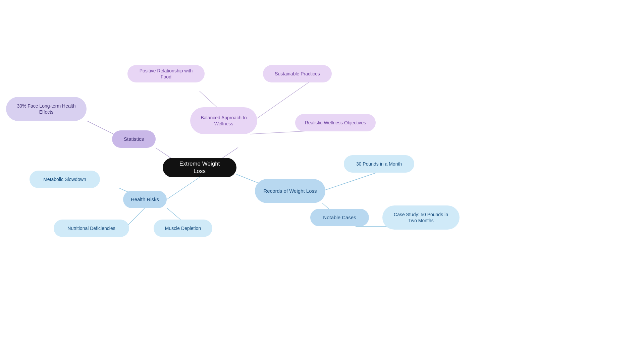  I want to click on records-weight-loss-label: Records of Weight Loss, so click(290, 191).